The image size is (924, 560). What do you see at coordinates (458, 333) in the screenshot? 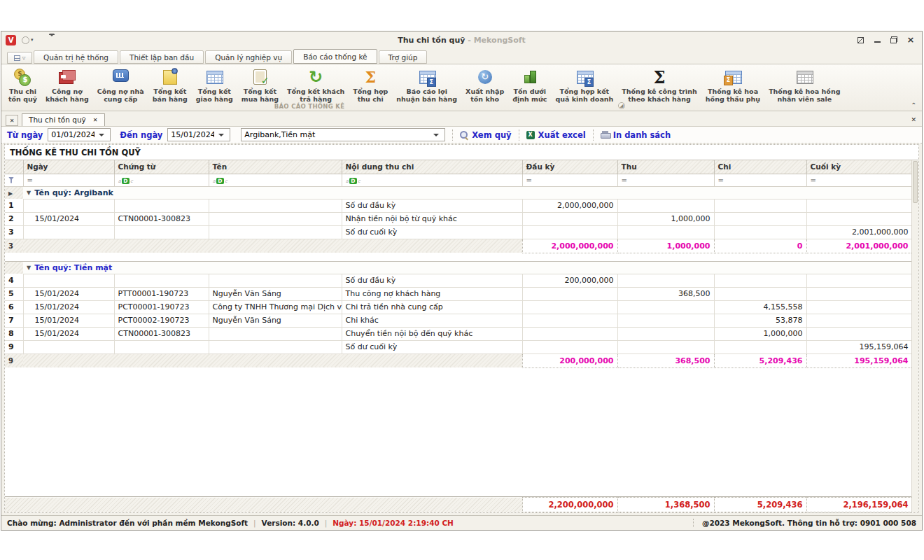
I see `table-row: 815/01/2024CTN00001-300823Chuyển tiền nộ…` at bounding box center [458, 333].